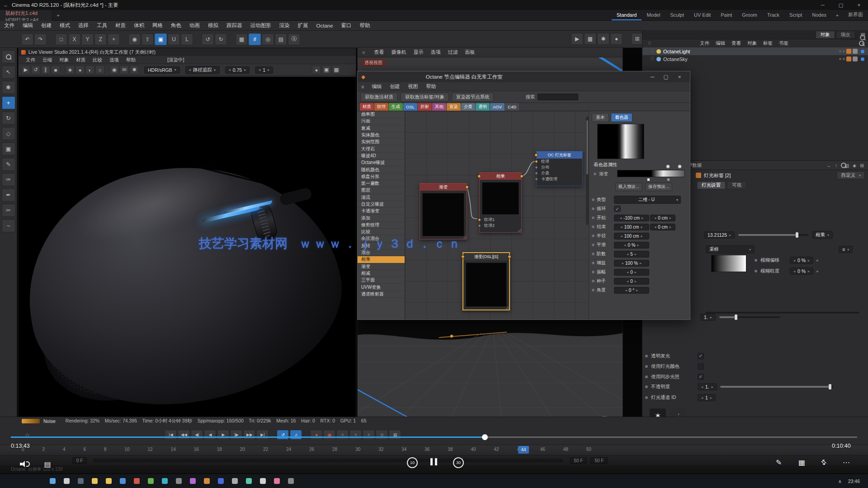 This screenshot has width=868, height=488. I want to click on attribute-tab: 可视, so click(737, 185).